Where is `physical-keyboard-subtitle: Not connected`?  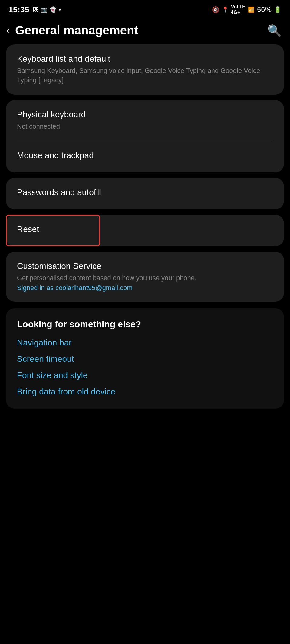 physical-keyboard-subtitle: Not connected is located at coordinates (145, 126).